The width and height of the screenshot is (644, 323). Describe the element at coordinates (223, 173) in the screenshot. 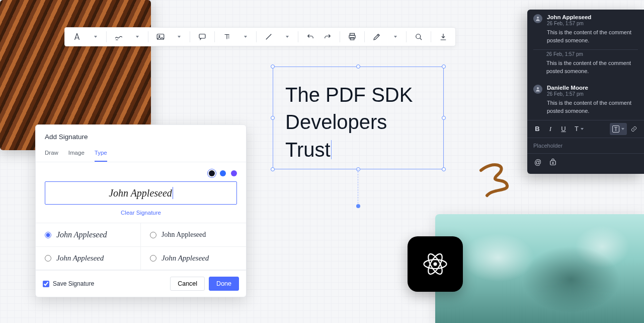

I see `color-swatch-blue` at that location.